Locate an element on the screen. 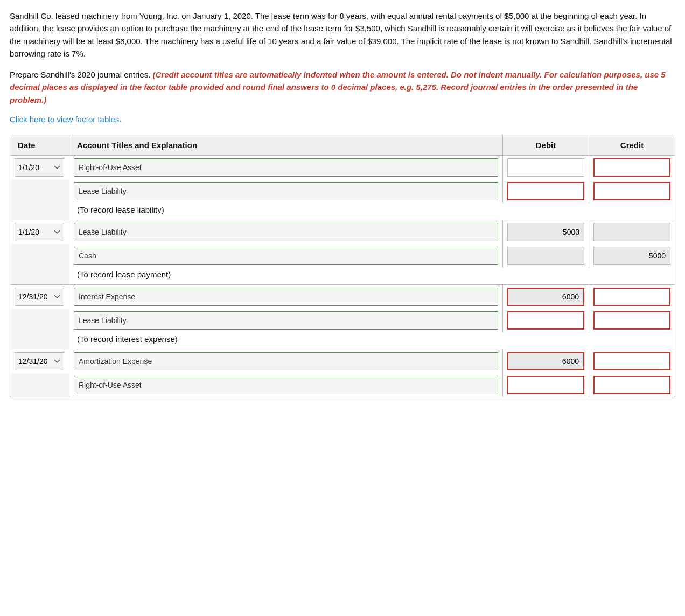 The image size is (685, 616). header-date: Date is located at coordinates (40, 145).